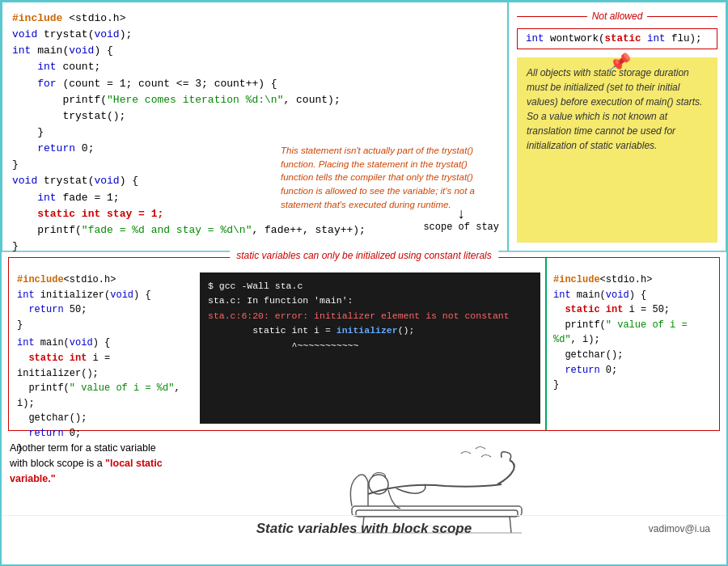  Describe the element at coordinates (615, 109) in the screenshot. I see `sticky-note-text: All objects with static storage duration…` at that location.